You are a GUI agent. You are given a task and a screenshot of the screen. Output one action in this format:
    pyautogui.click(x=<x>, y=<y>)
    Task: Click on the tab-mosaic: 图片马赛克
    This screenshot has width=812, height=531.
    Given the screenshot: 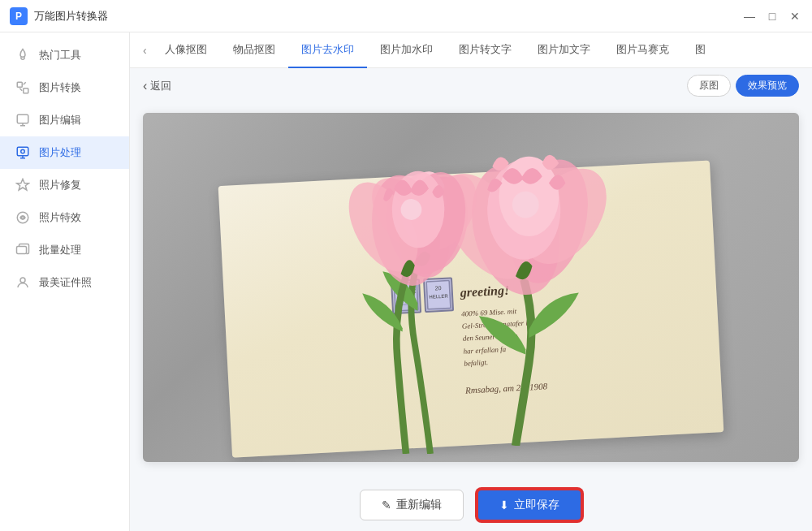 What is the action you would take?
    pyautogui.click(x=643, y=50)
    